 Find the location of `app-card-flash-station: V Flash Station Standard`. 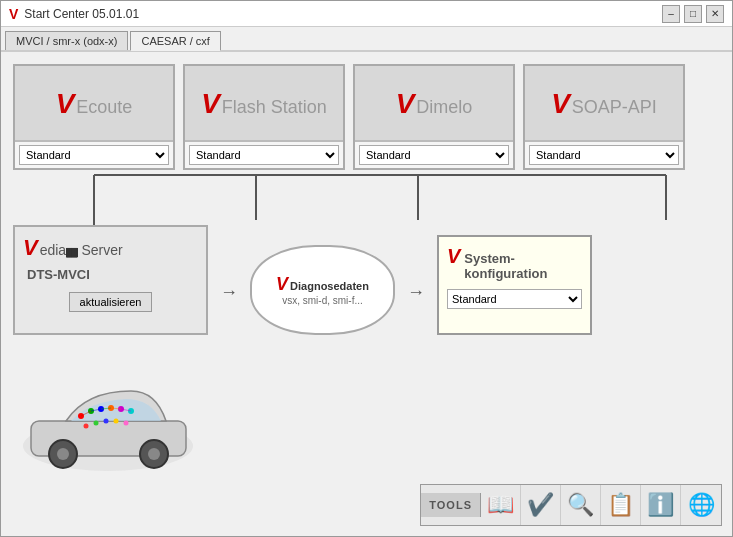

app-card-flash-station: V Flash Station Standard is located at coordinates (264, 117).